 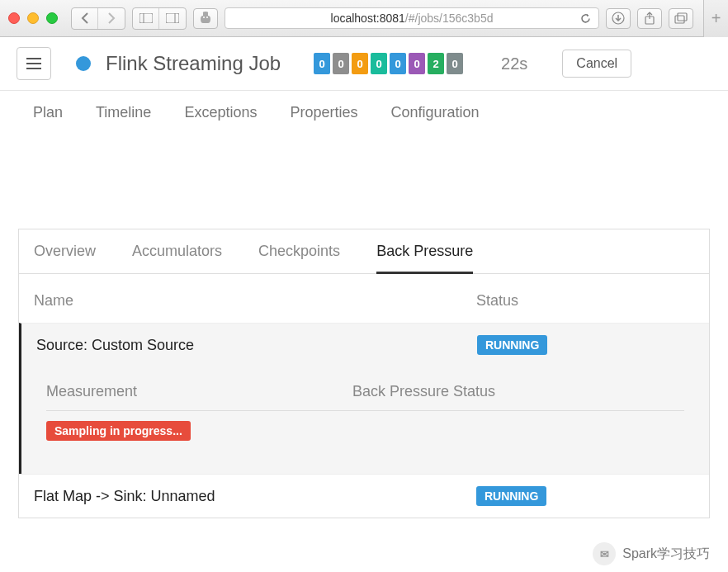 What do you see at coordinates (255, 497) in the screenshot?
I see `operator-name: Flat Map -> Sink: Unnamed` at bounding box center [255, 497].